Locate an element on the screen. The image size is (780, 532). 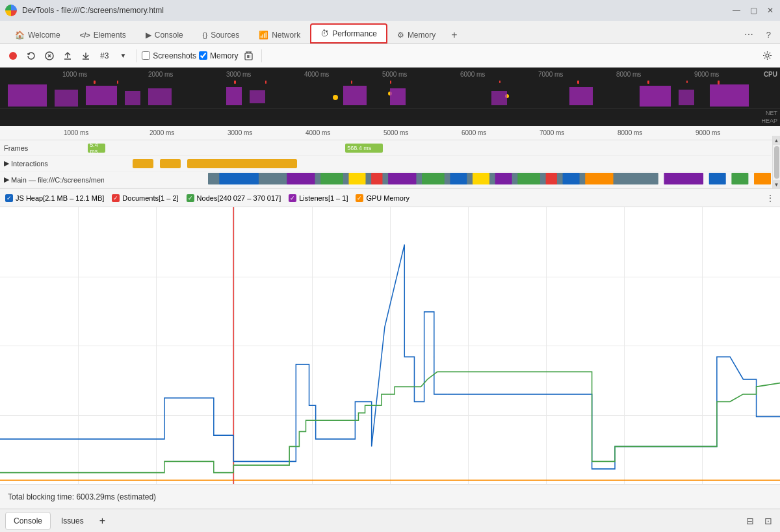
tab-add: + is located at coordinates (454, 35).